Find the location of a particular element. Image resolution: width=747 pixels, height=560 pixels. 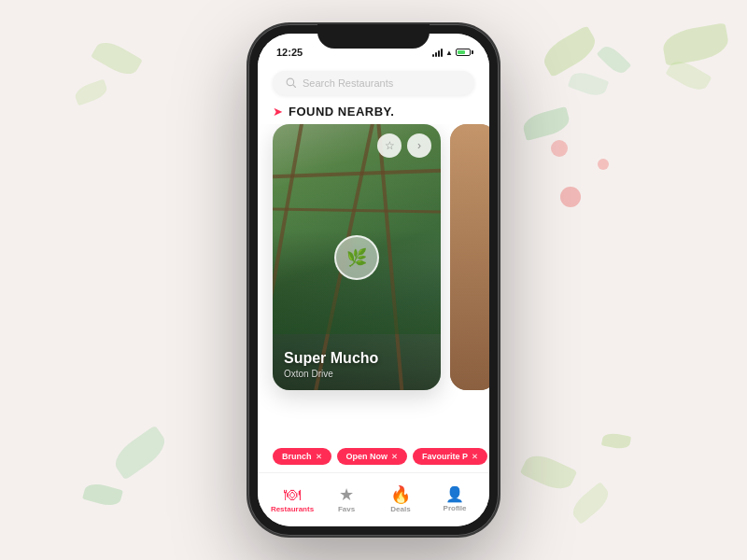

battery-fill is located at coordinates (461, 52).